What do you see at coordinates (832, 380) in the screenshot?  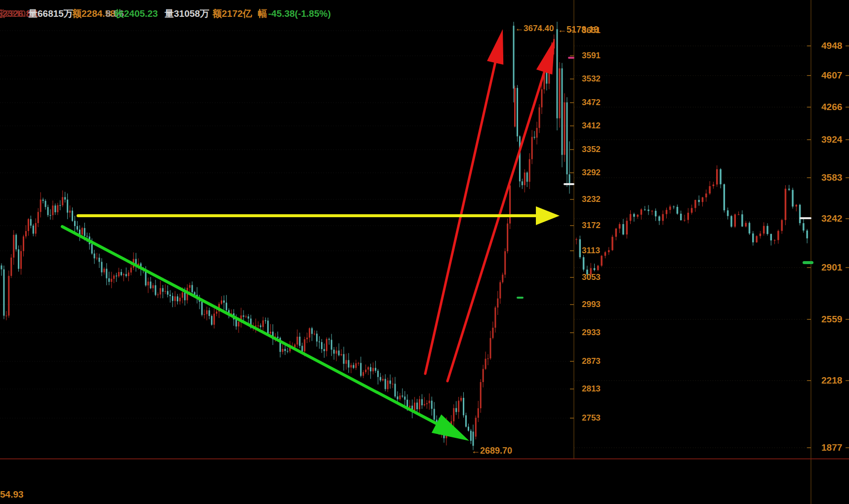 I see `axis-label-2218: 2218` at bounding box center [832, 380].